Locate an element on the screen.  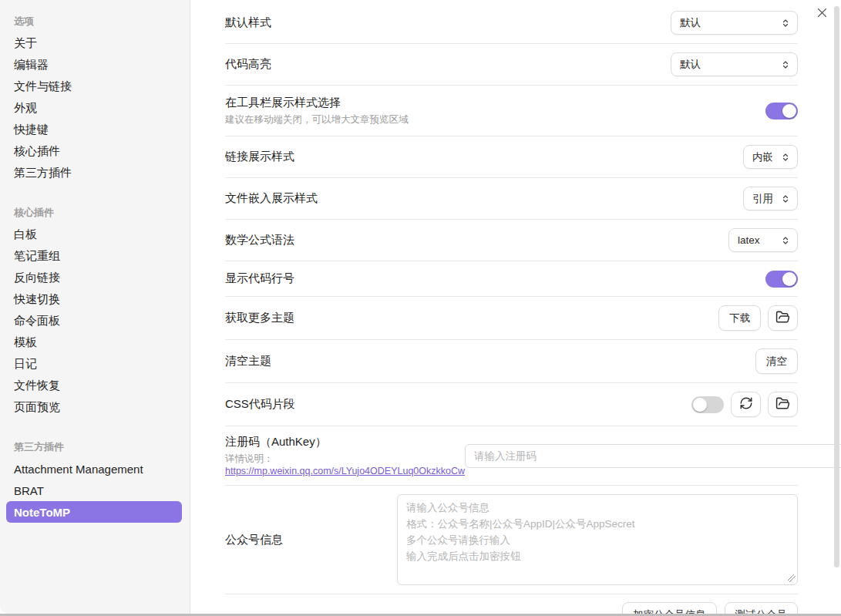
mp-account-textarea-wrap is located at coordinates (597, 540).